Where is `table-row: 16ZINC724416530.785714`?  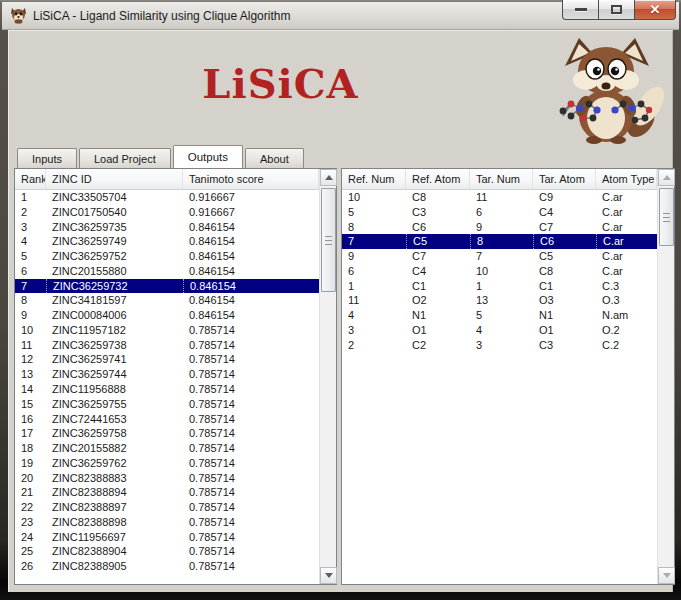 table-row: 16ZINC724416530.785714 is located at coordinates (167, 418).